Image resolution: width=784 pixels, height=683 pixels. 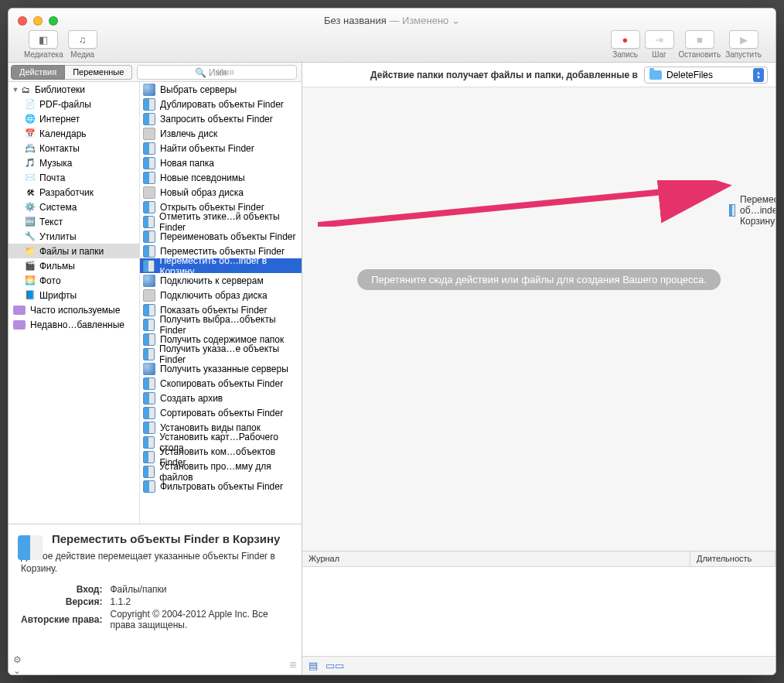 What do you see at coordinates (221, 192) in the screenshot?
I see `action-item: Новый образ диска` at bounding box center [221, 192].